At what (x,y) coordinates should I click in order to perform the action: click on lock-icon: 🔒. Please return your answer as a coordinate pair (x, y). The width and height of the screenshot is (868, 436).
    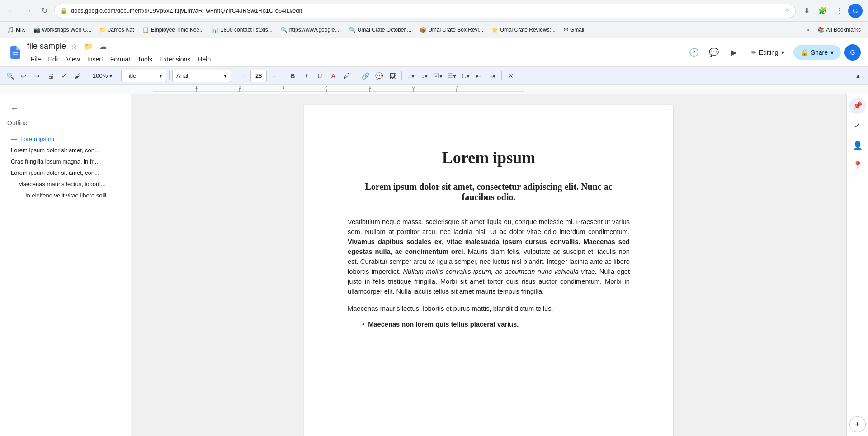
    Looking at the image, I should click on (64, 11).